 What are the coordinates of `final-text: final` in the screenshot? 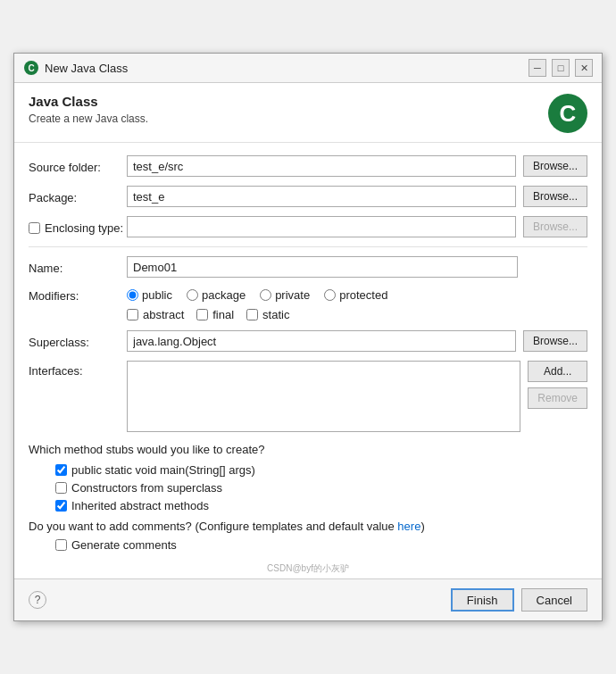 It's located at (223, 314).